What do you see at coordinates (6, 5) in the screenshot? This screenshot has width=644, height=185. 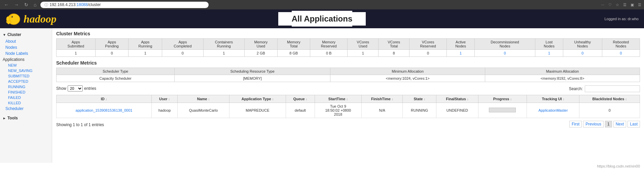 I see `back-button: ←` at bounding box center [6, 5].